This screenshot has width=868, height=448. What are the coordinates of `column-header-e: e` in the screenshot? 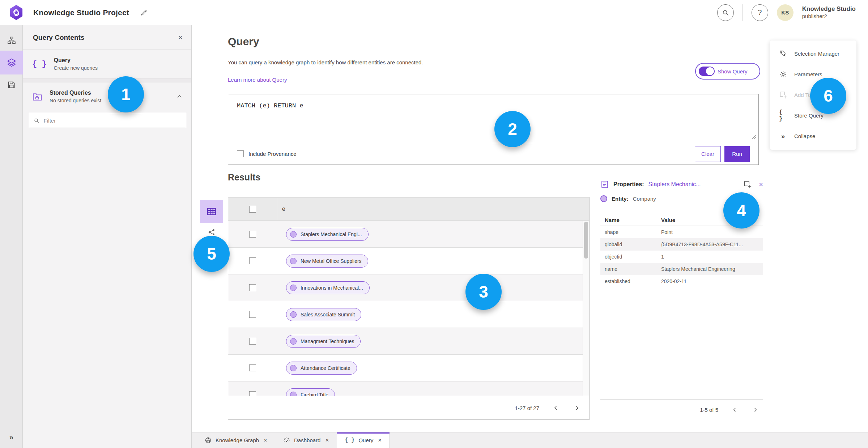 It's located at (281, 209).